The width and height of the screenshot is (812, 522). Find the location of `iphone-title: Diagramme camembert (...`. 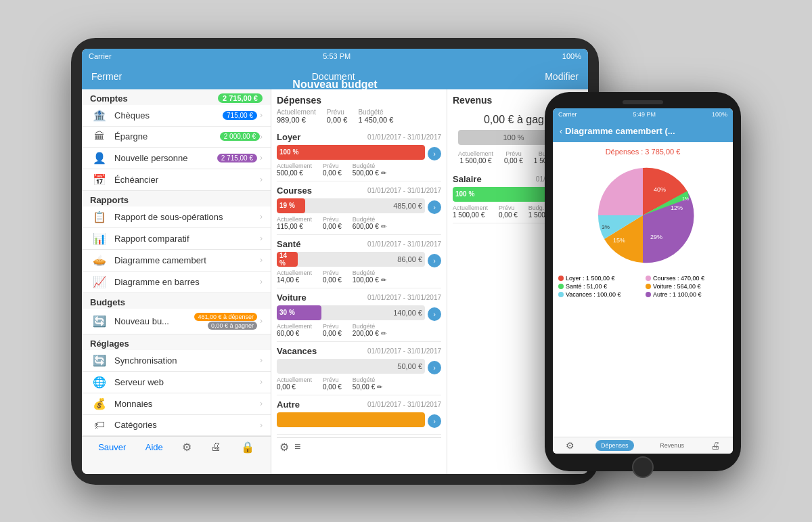

iphone-title: Diagramme camembert (... is located at coordinates (646, 131).